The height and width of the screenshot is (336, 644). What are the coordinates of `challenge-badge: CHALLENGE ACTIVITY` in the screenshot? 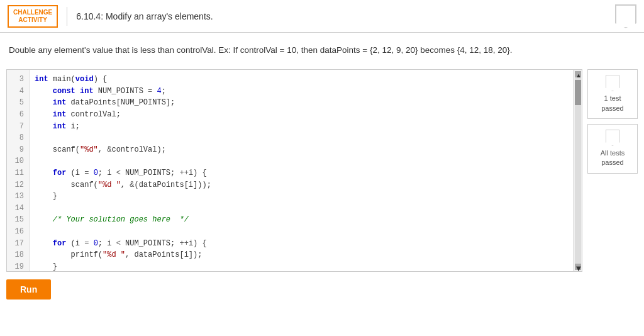 It's located at (33, 16).